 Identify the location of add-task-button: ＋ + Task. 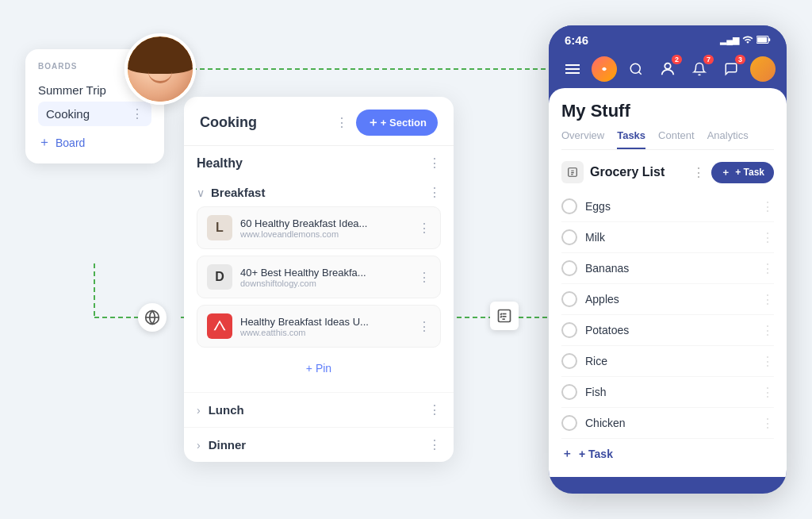
(742, 173).